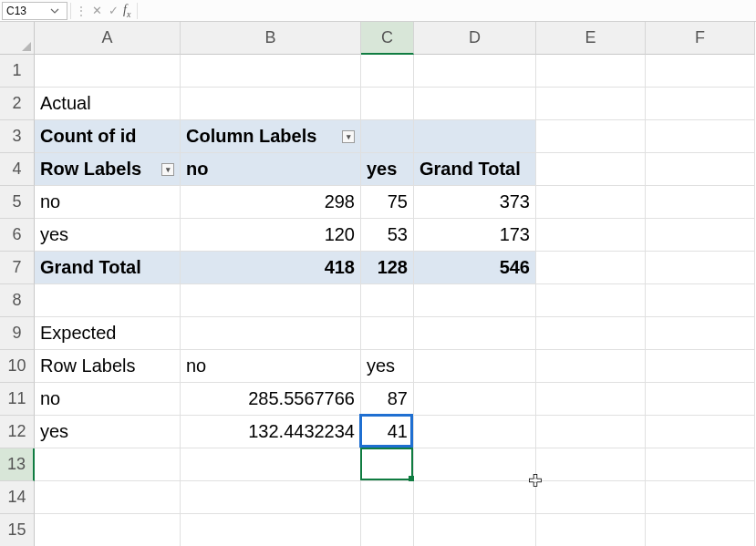 This screenshot has height=546, width=756. What do you see at coordinates (271, 71) in the screenshot?
I see `cell-B1` at bounding box center [271, 71].